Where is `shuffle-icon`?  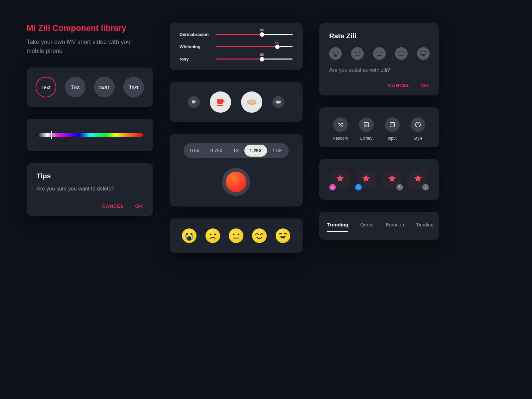
shuffle-icon is located at coordinates (340, 125).